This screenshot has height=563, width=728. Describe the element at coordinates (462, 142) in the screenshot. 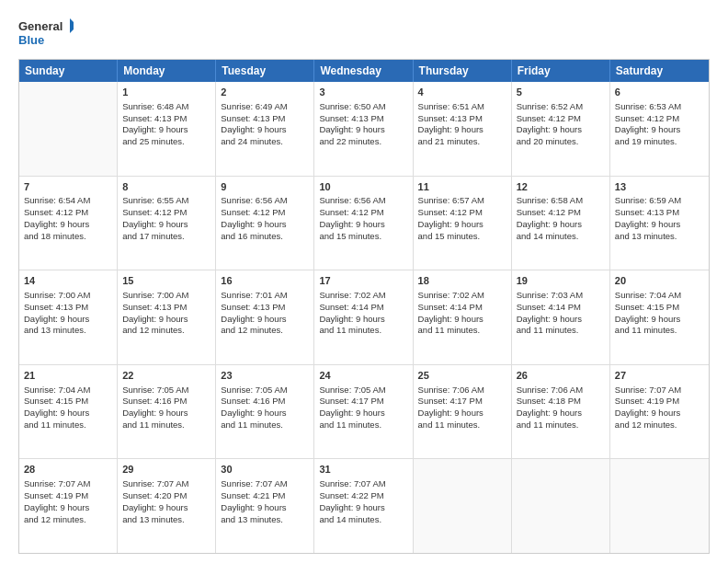

I see `cell-line: and 21 minutes.` at that location.